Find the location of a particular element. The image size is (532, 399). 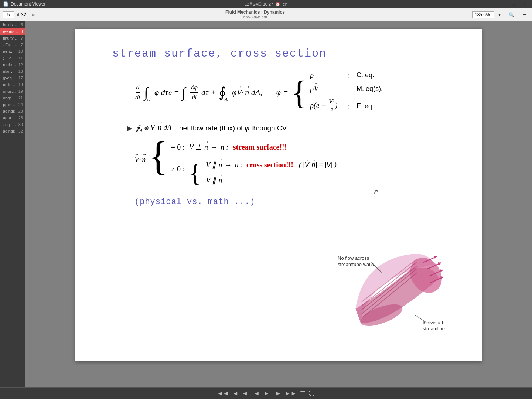

page-title: stream surface, cross section is located at coordinates (282, 54).